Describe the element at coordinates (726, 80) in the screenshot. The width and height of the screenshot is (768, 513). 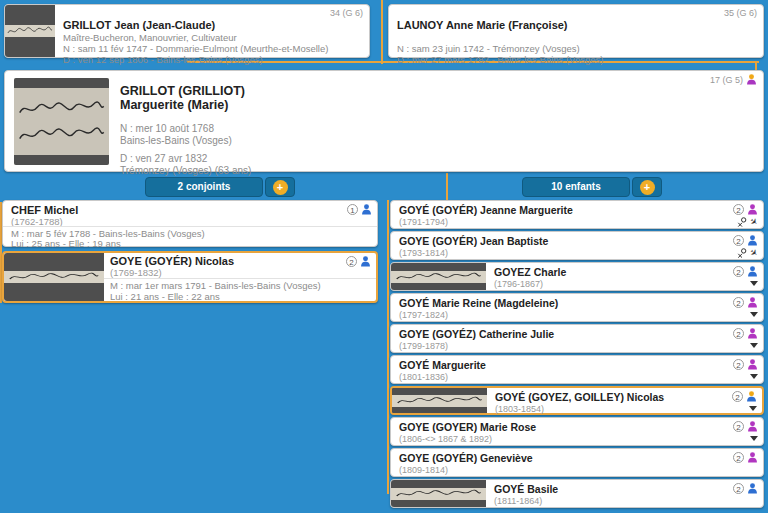
I see `main-person-ref-number: 17 (G 5)` at that location.